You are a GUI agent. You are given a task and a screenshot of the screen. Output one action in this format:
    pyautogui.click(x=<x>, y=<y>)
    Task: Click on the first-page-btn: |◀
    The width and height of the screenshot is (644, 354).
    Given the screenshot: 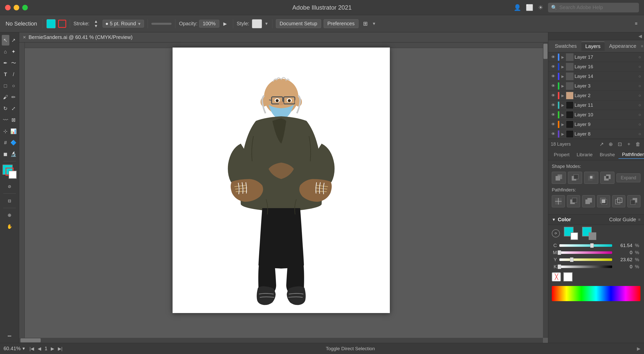 What is the action you would take?
    pyautogui.click(x=32, y=349)
    